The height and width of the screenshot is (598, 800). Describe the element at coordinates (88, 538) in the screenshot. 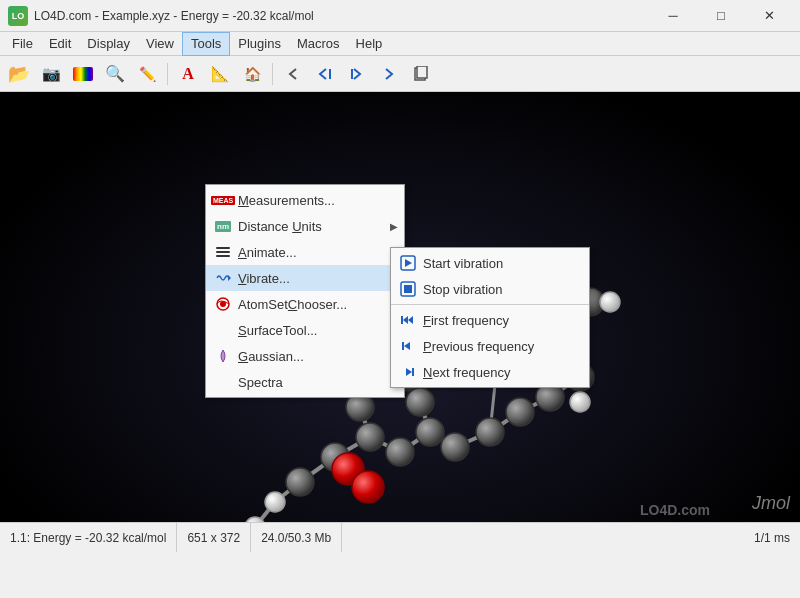

I see `energy-segment: 1.1: Energy = -20.32 kcal/mol` at that location.